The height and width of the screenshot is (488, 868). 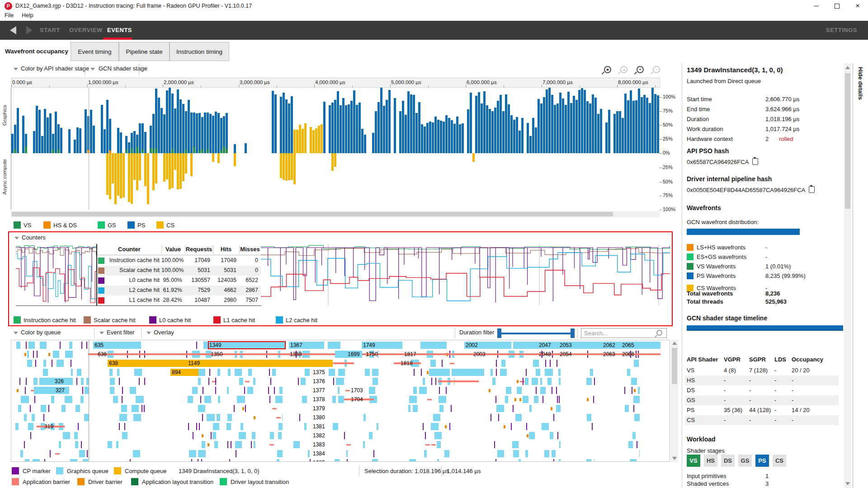 What do you see at coordinates (837, 6) in the screenshot?
I see `maximize-button` at bounding box center [837, 6].